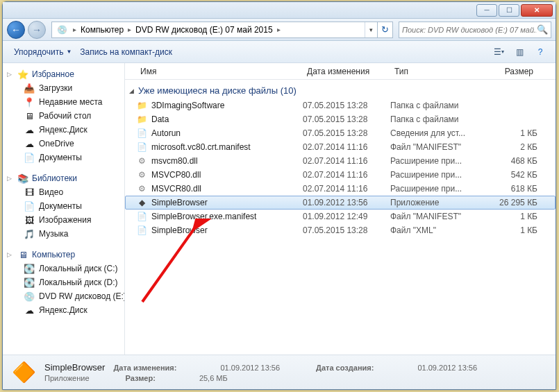 The height and width of the screenshot is (392, 559). What do you see at coordinates (509, 10) in the screenshot?
I see `maximize-button: ☐` at bounding box center [509, 10].